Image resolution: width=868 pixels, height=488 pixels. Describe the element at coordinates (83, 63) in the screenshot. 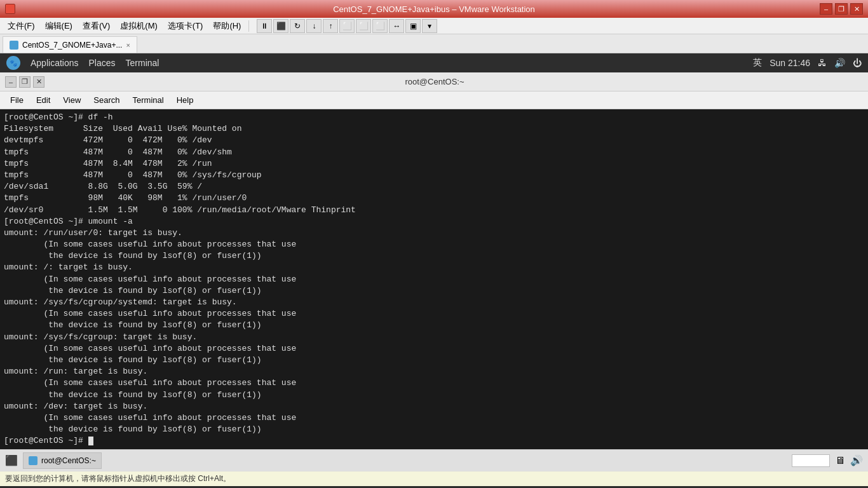

I see `gnome-topbar-left: 🐾 Applications Places Terminal` at that location.